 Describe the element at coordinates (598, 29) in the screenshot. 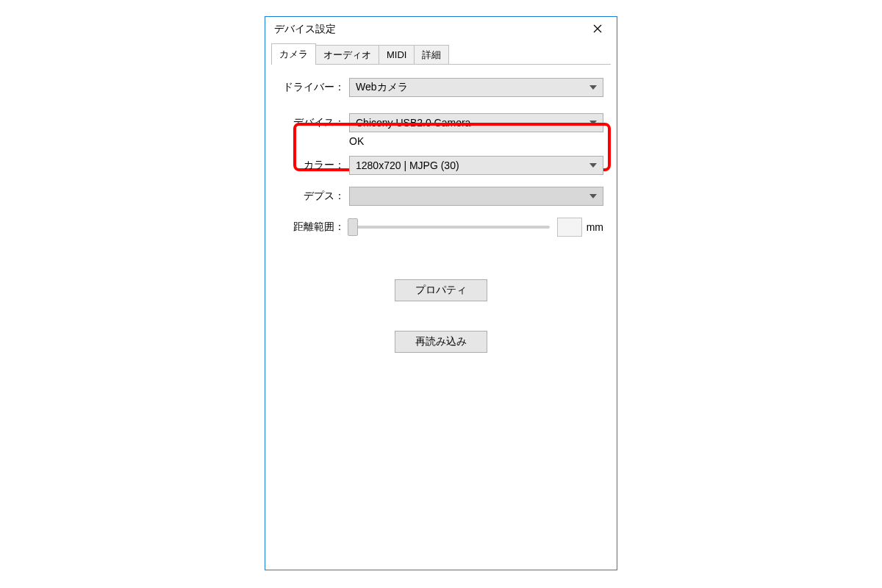

I see `close-icon` at that location.